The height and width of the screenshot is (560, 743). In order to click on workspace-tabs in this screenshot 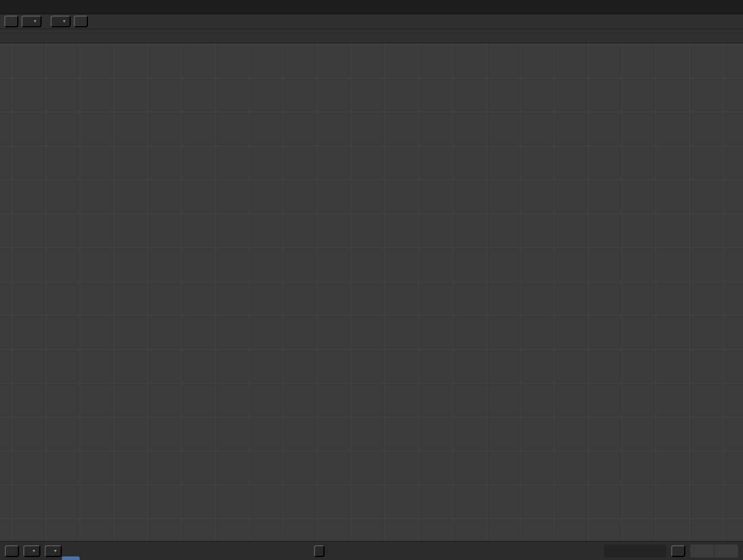, I will do `click(380, 7)`.